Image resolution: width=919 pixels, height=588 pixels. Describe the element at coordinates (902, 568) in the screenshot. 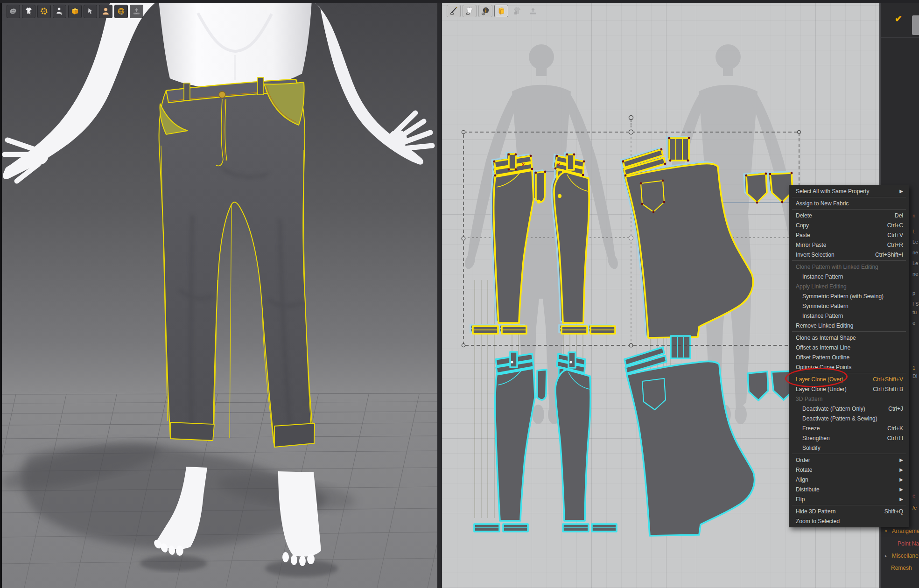

I see `sidebar-item-remesh: Remesh` at that location.